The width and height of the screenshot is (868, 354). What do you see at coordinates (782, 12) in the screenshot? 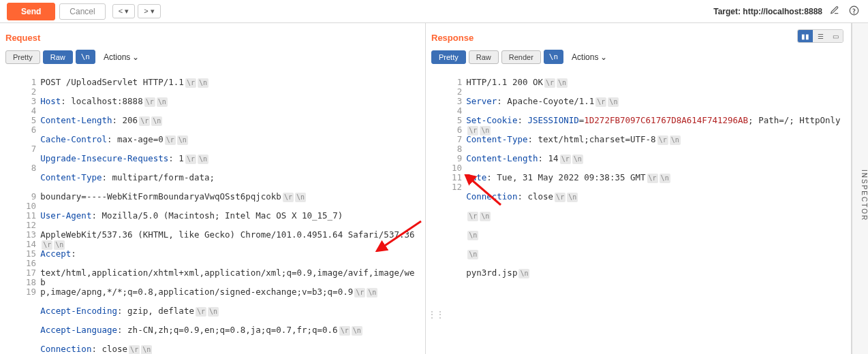
I see `target-value: http://localhost:8888` at bounding box center [782, 12].